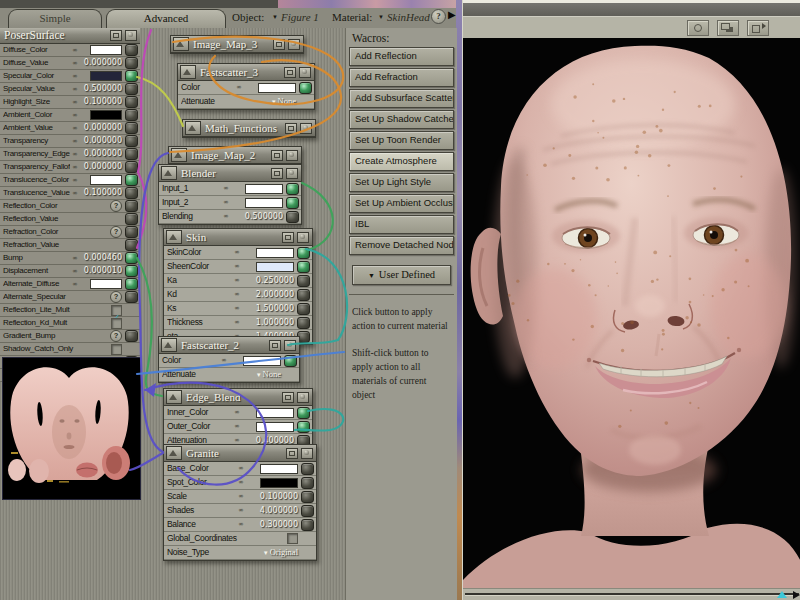 The image size is (800, 600). What do you see at coordinates (131, 36) in the screenshot?
I see `preview-eye-icon` at bounding box center [131, 36].